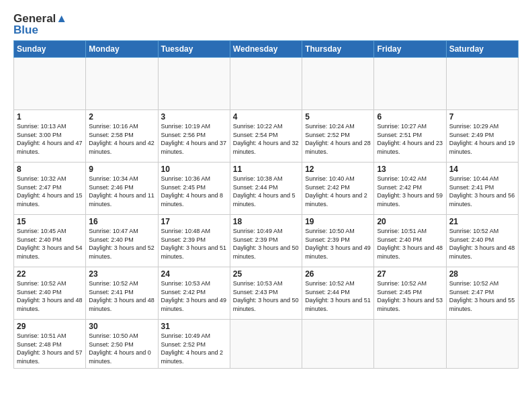 The image size is (532, 411). I want to click on day-number: 15, so click(50, 222).